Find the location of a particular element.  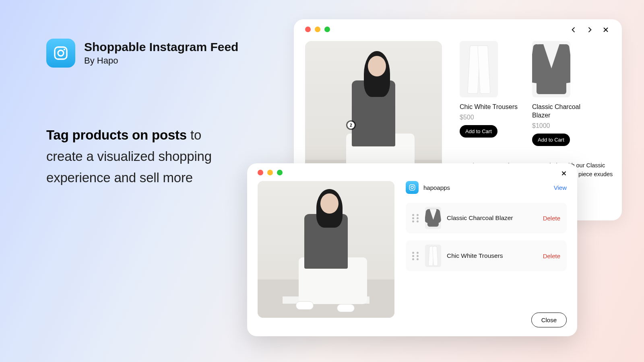

prev-button is located at coordinates (574, 30).